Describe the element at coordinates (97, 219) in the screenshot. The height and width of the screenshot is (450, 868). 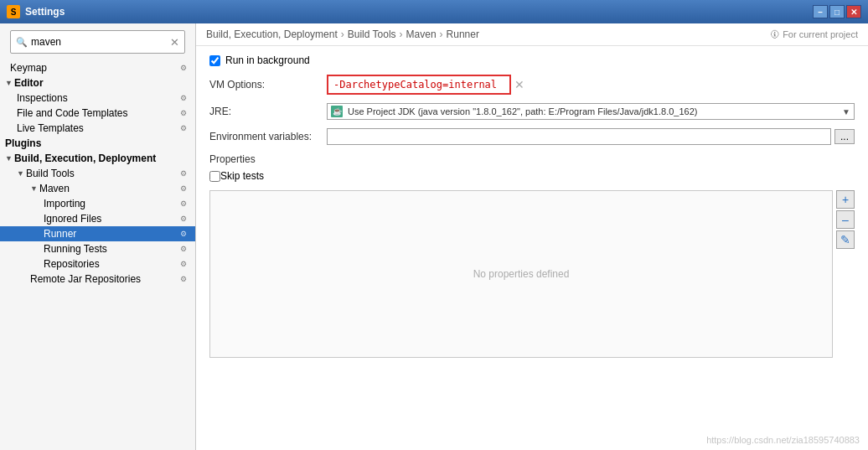
I see `sidebar-item-ignored-files: Ignored Files ⚙` at that location.